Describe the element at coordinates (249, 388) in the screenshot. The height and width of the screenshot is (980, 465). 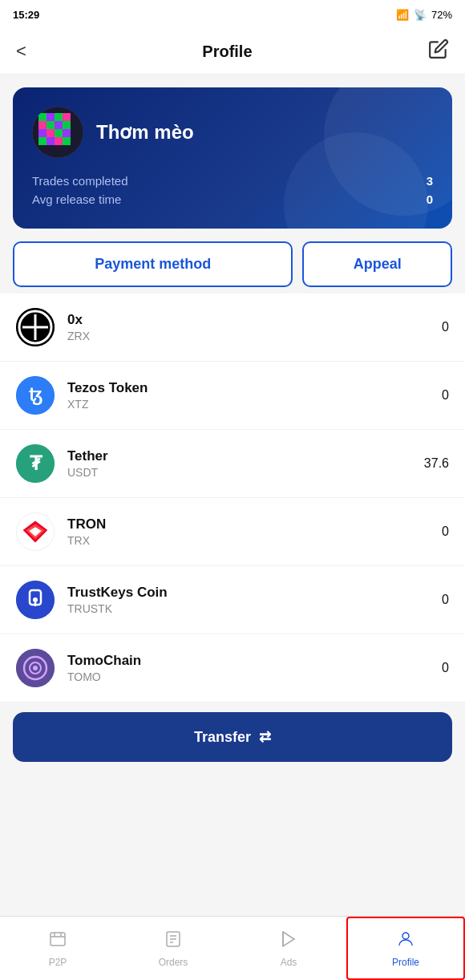
I see `token-name: Tezos Token` at that location.